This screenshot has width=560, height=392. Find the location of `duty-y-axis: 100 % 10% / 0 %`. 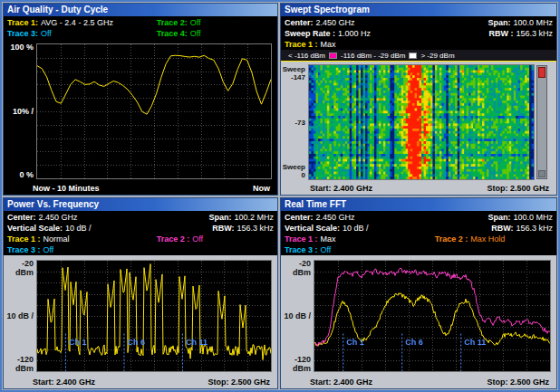

duty-y-axis: 100 % 10% / 0 % is located at coordinates (20, 110).